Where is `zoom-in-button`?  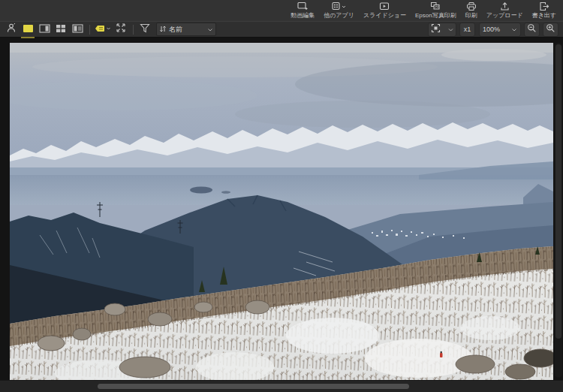
zoom-in-button is located at coordinates (551, 30).